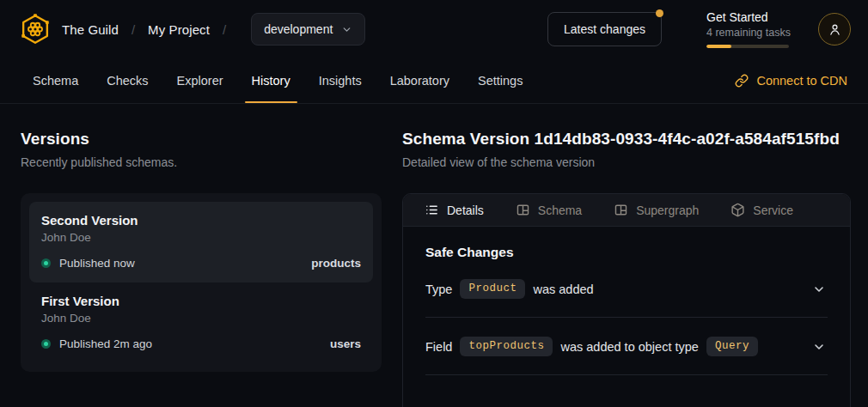  What do you see at coordinates (438, 289) in the screenshot?
I see `change-text: Type` at bounding box center [438, 289].